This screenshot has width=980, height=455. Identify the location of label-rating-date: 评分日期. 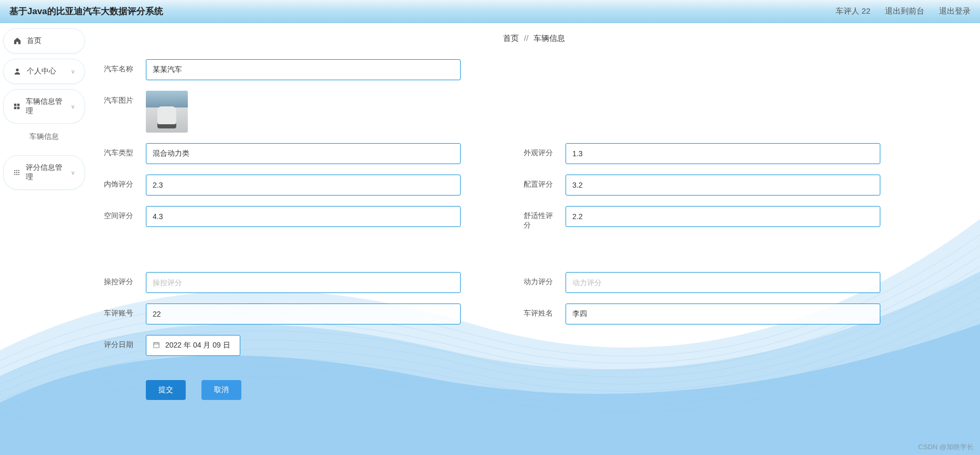
(120, 342).